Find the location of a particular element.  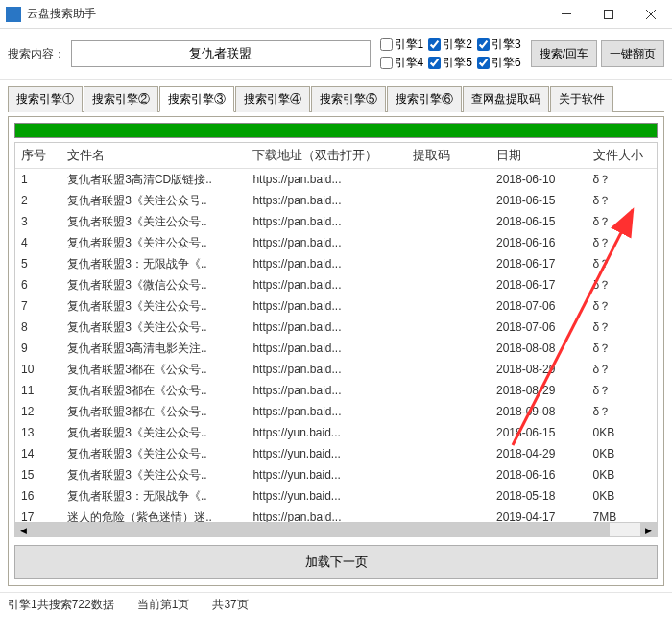

table-row: 12复仇者联盟3都在《公众号..https://pan.baid...2018-… is located at coordinates (336, 412).